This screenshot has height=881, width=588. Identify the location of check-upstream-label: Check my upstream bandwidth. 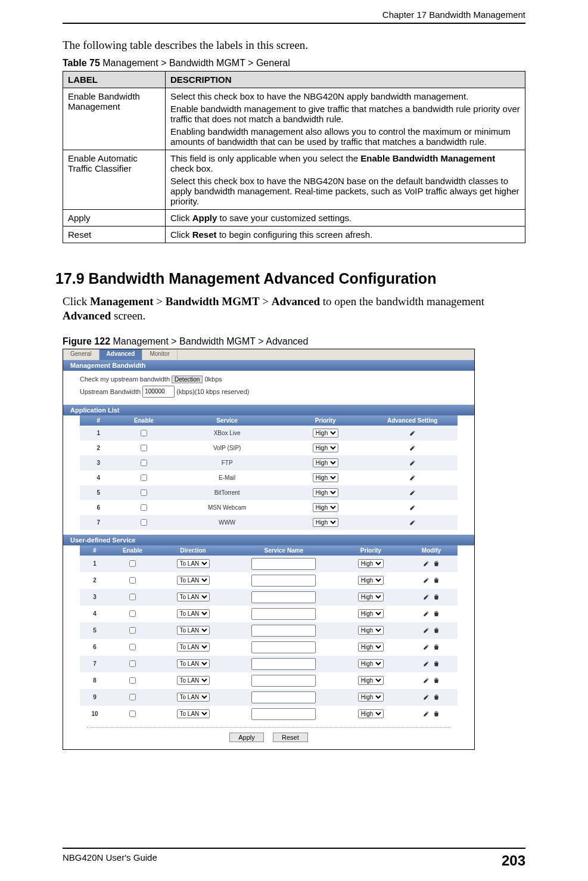
(125, 379).